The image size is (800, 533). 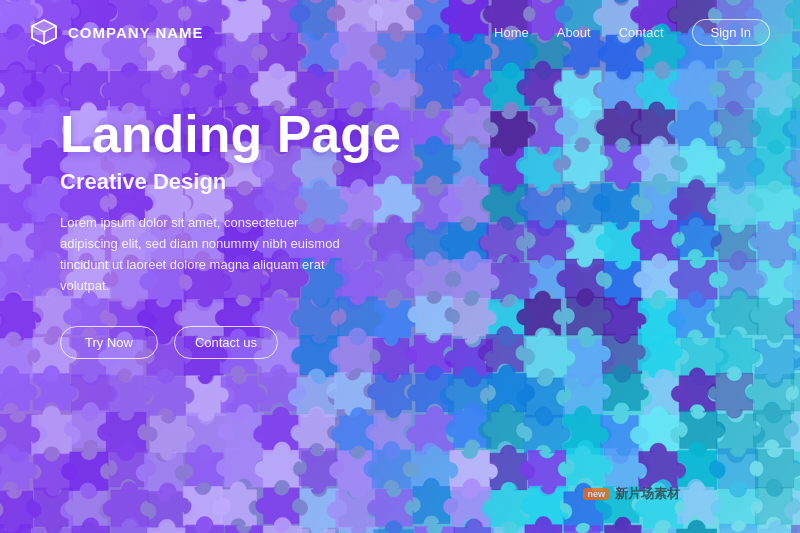 What do you see at coordinates (430, 182) in the screenshot?
I see `hero-subtitle: Creative Design` at bounding box center [430, 182].